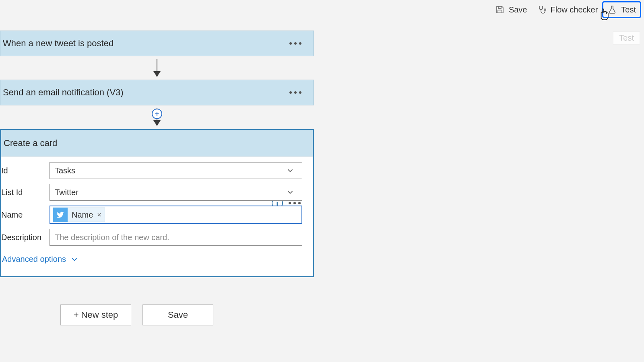 Image resolution: width=644 pixels, height=362 pixels. What do you see at coordinates (511, 10) in the screenshot?
I see `save-button: Save` at bounding box center [511, 10].